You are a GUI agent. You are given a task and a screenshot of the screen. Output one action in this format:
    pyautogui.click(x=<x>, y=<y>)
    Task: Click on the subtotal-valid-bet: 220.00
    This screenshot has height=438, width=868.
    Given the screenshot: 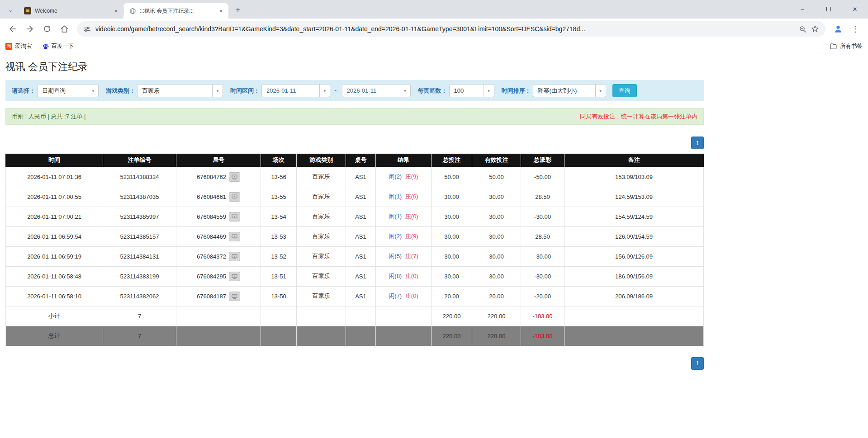 What is the action you would take?
    pyautogui.click(x=497, y=316)
    